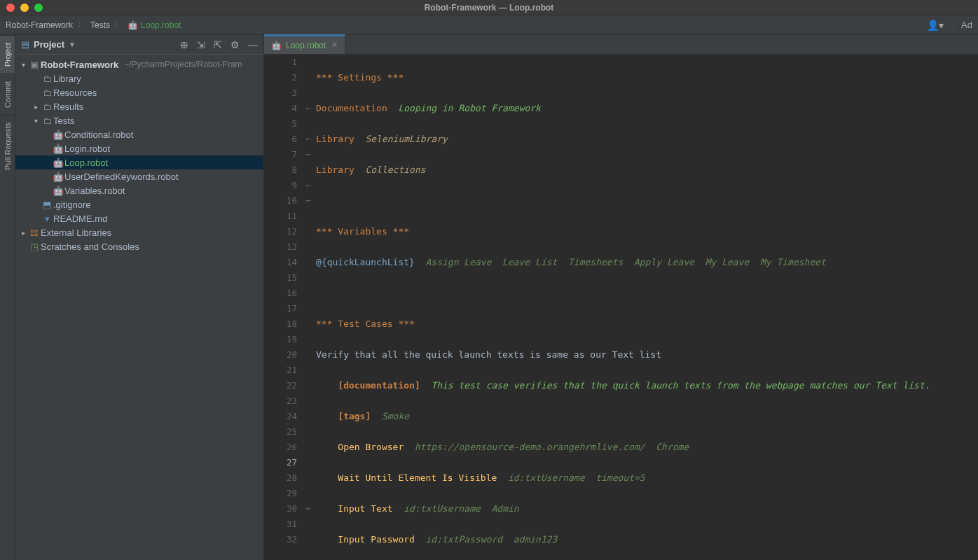 Image resolution: width=978 pixels, height=560 pixels. What do you see at coordinates (47, 218) in the screenshot?
I see `markdown-icon: ▾` at bounding box center [47, 218].